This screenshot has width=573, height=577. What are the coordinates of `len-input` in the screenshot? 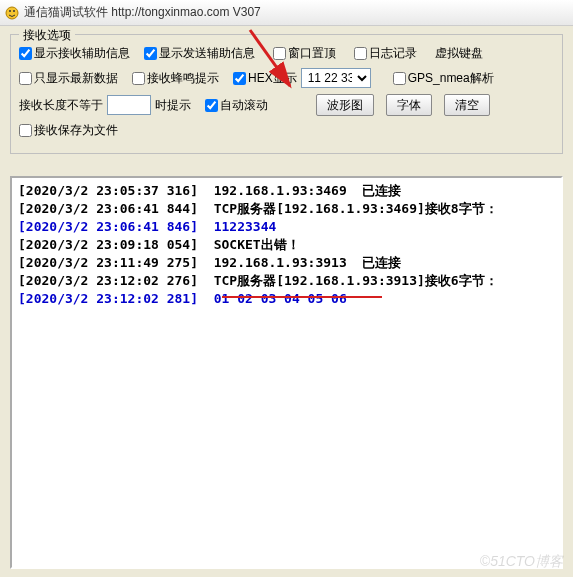 It's located at (129, 105).